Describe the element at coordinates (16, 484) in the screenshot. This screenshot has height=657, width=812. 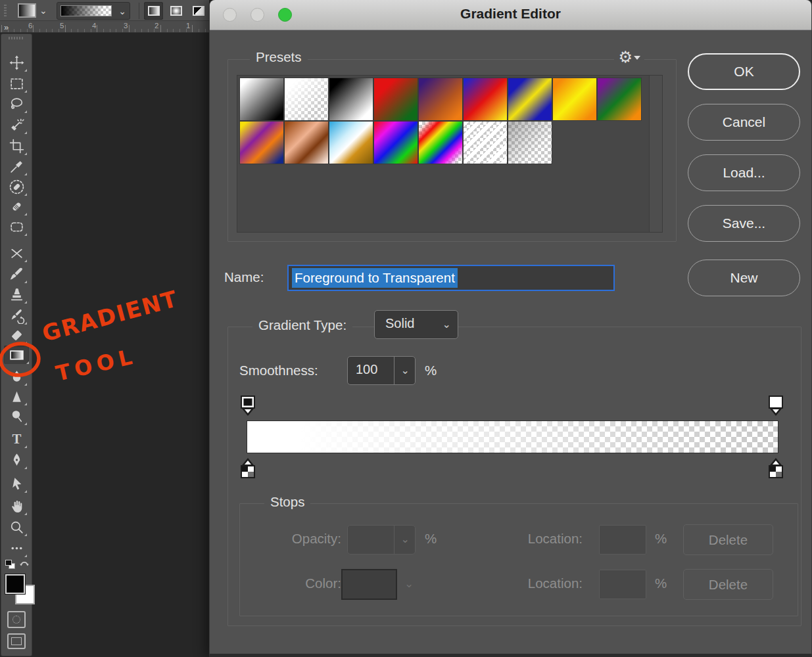
I see `path-selection-tool` at that location.